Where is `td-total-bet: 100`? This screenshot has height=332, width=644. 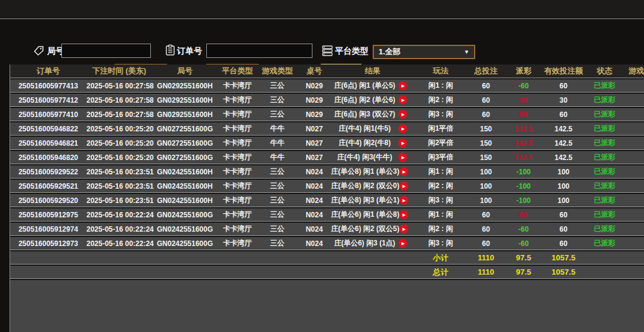 td-total-bet: 100 is located at coordinates (486, 186).